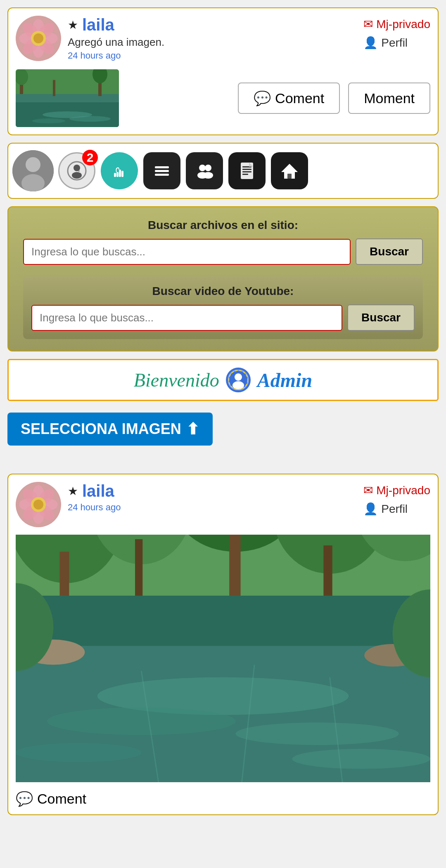 The width and height of the screenshot is (446, 868). What do you see at coordinates (386, 43) in the screenshot?
I see `perfil-link-top: 👤 Perfil` at bounding box center [386, 43].